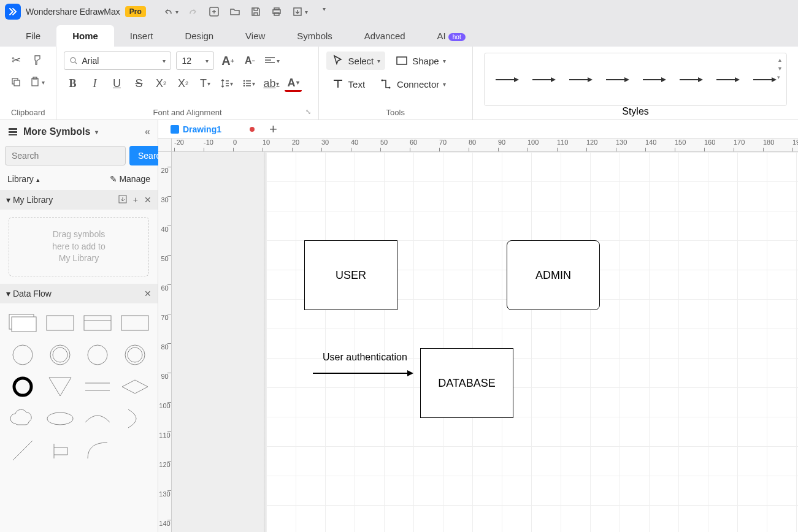 The width and height of the screenshot is (798, 532). I want to click on shape-stacked-rect, so click(22, 323).